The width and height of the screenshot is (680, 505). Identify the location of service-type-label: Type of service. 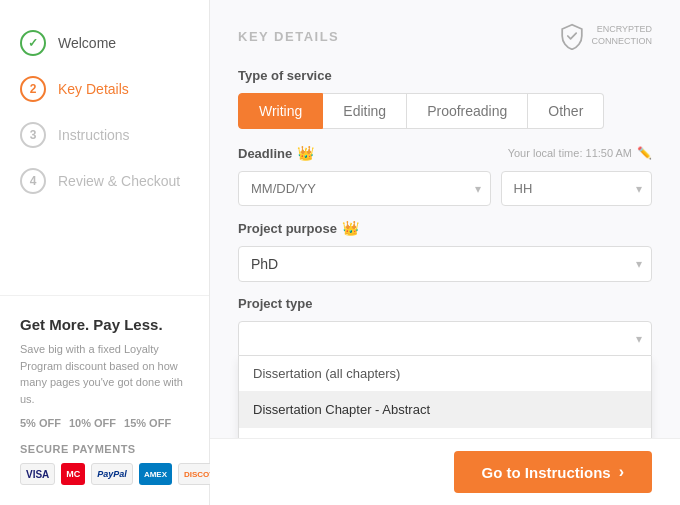
(445, 76).